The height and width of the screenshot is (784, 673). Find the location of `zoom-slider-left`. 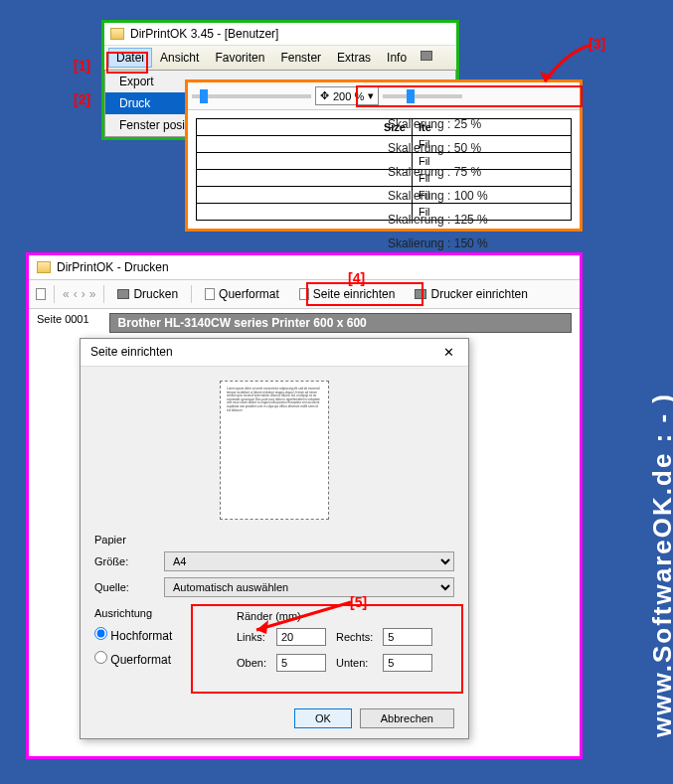

zoom-slider-left is located at coordinates (252, 96).